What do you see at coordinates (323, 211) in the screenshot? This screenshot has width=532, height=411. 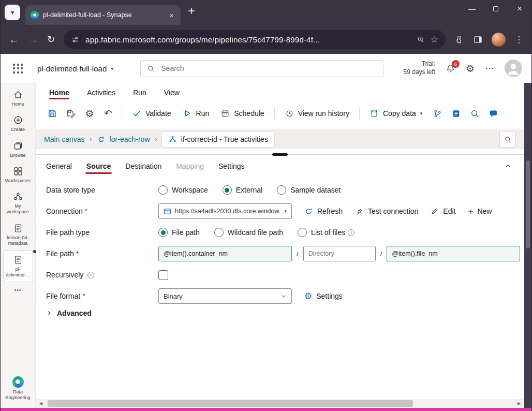 I see `refresh-connection-button: Refresh` at bounding box center [323, 211].